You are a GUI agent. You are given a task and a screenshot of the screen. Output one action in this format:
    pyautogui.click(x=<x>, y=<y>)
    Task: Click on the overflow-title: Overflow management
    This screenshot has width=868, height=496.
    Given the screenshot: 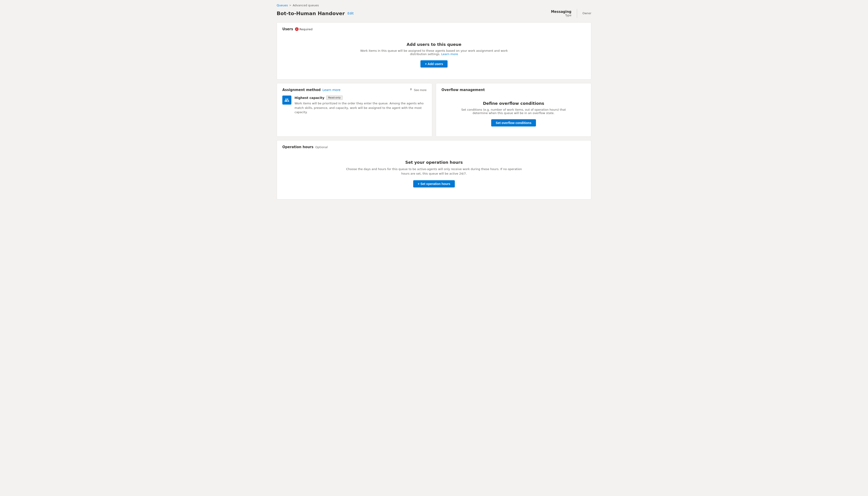 What is the action you would take?
    pyautogui.click(x=463, y=90)
    